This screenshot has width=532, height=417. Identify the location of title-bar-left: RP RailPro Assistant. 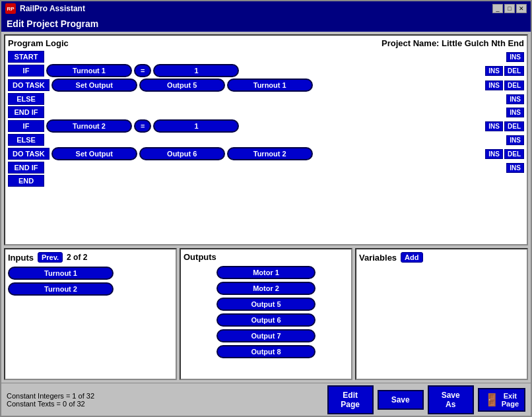
(45, 9).